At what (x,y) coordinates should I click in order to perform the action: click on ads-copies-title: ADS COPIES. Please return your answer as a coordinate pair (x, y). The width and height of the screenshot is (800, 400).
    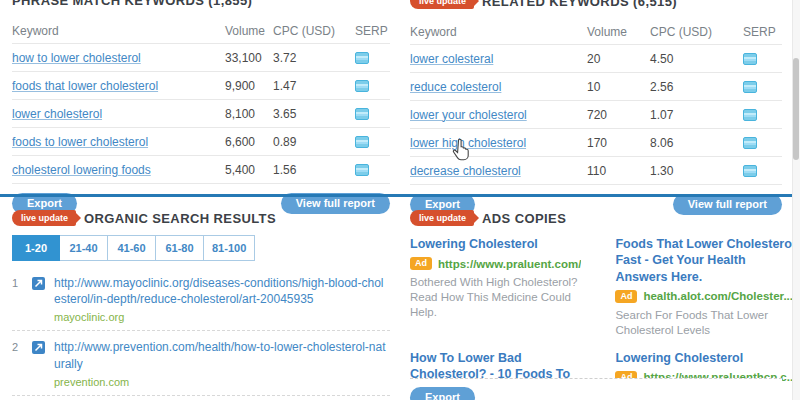
    Looking at the image, I should click on (524, 218).